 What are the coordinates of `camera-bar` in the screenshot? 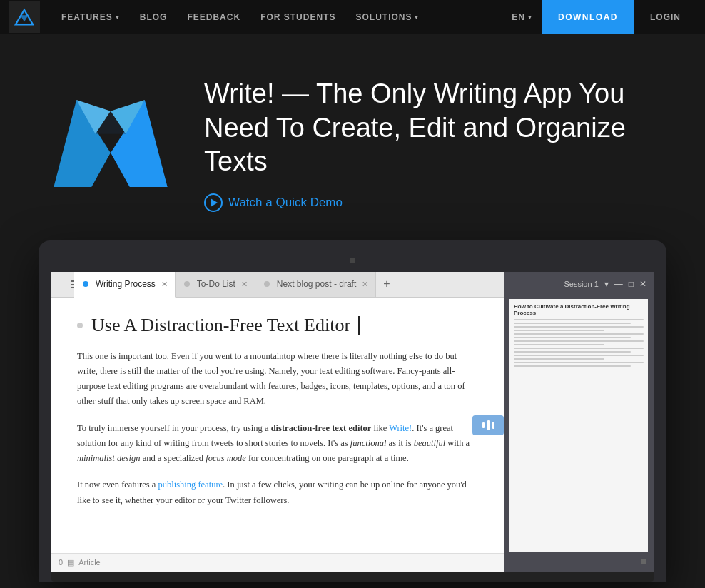 It's located at (352, 260).